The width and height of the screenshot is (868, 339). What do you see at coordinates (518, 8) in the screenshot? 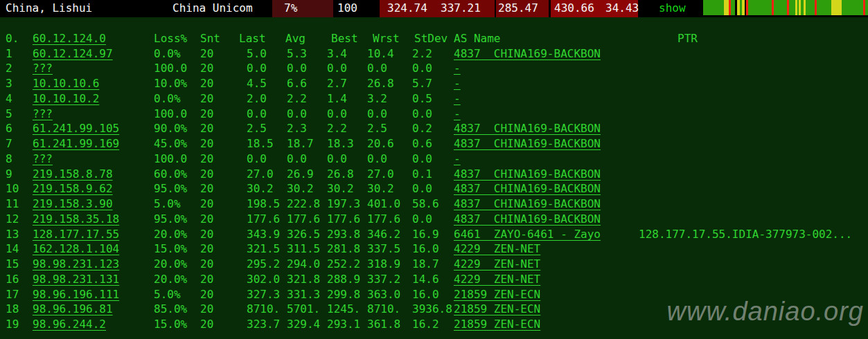
I see `stat-value-3: 285.47` at bounding box center [518, 8].